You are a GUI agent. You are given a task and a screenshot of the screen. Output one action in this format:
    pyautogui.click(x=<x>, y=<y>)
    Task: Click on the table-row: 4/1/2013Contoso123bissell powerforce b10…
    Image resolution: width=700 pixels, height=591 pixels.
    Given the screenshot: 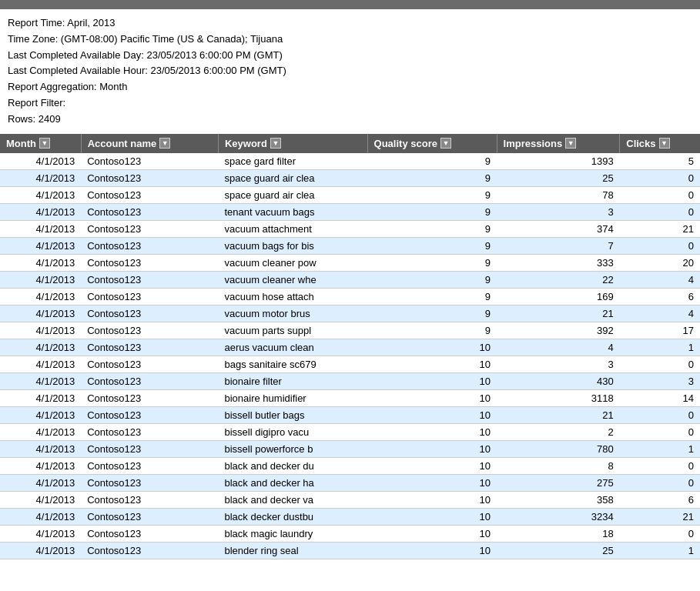 What is the action you would take?
    pyautogui.click(x=350, y=449)
    